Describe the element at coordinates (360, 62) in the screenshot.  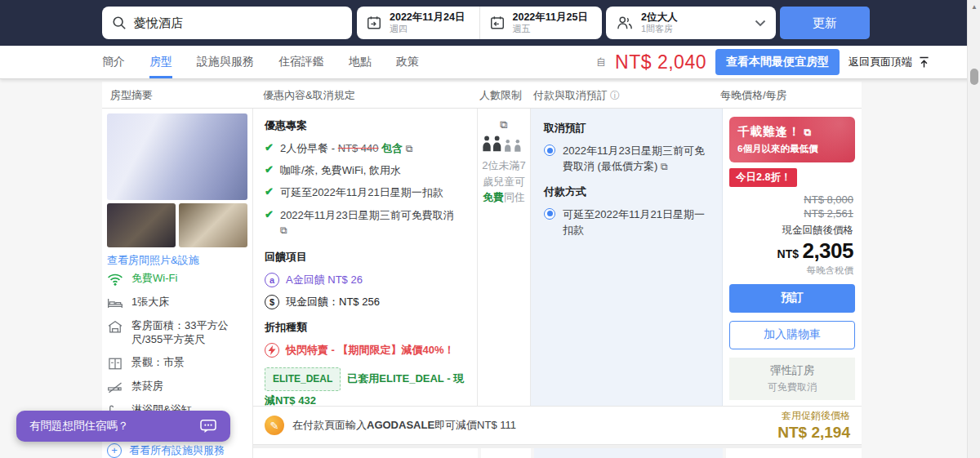
I see `tab-location: 地點` at that location.